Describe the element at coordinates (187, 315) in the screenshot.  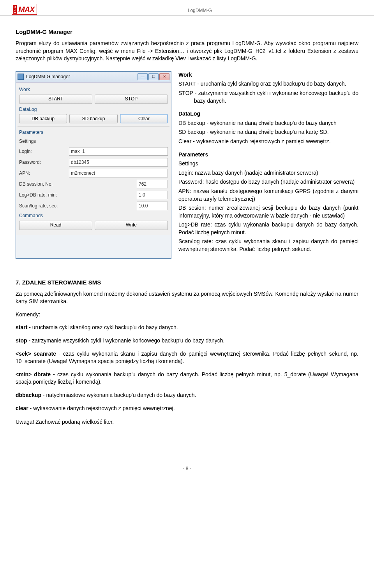
I see `komendy-hd: Komendy:` at that location.